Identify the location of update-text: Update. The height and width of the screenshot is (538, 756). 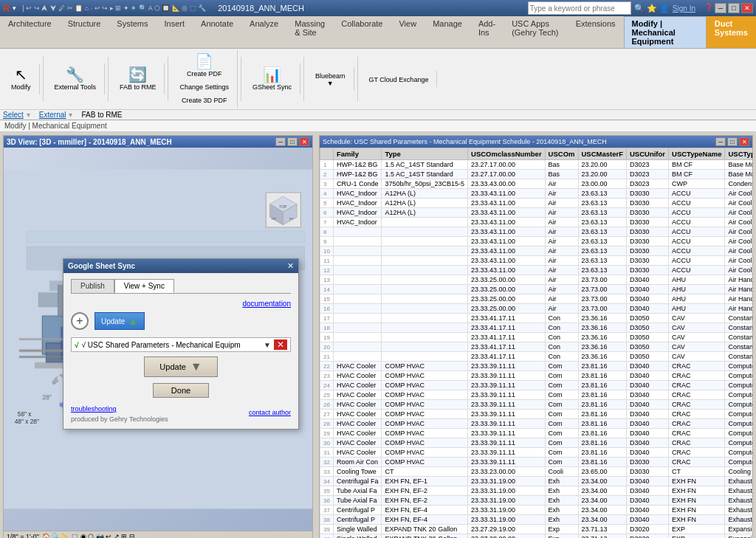
(173, 367).